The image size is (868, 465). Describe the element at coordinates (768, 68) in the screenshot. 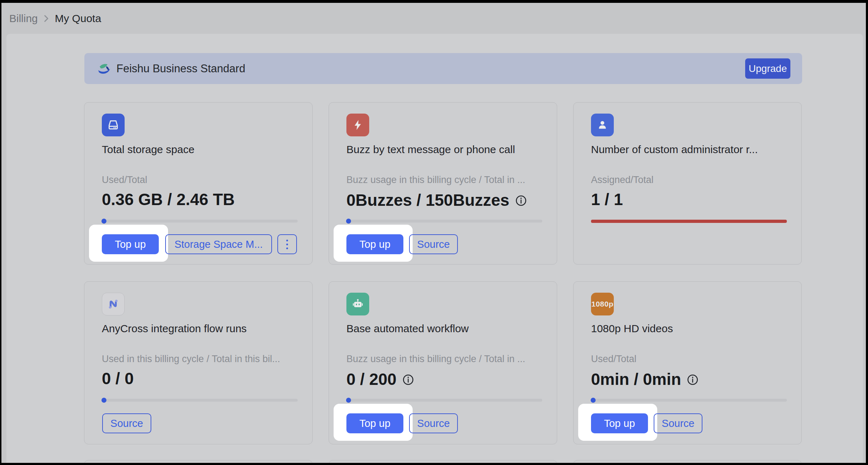

I see `upgrade-button: Upgrade` at that location.